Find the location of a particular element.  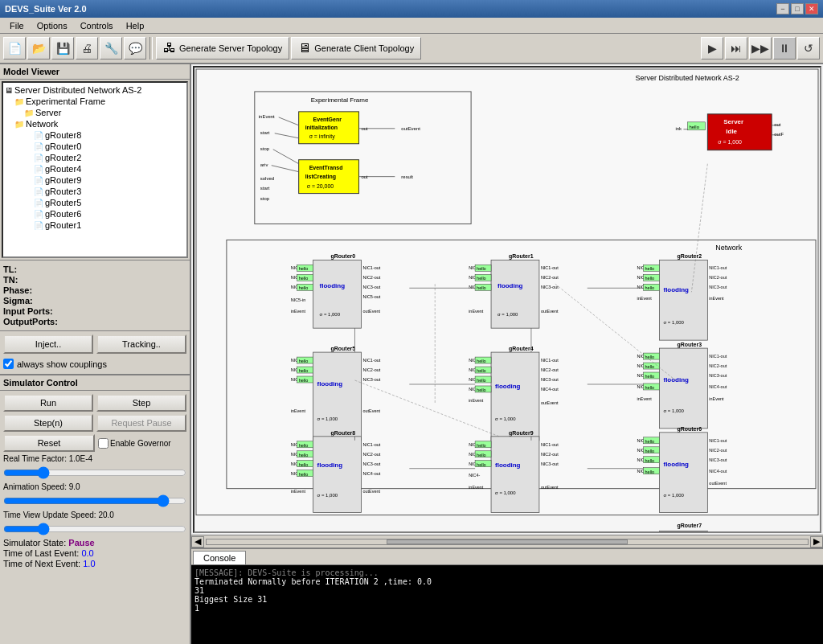

menu-options: Options is located at coordinates (52, 26).